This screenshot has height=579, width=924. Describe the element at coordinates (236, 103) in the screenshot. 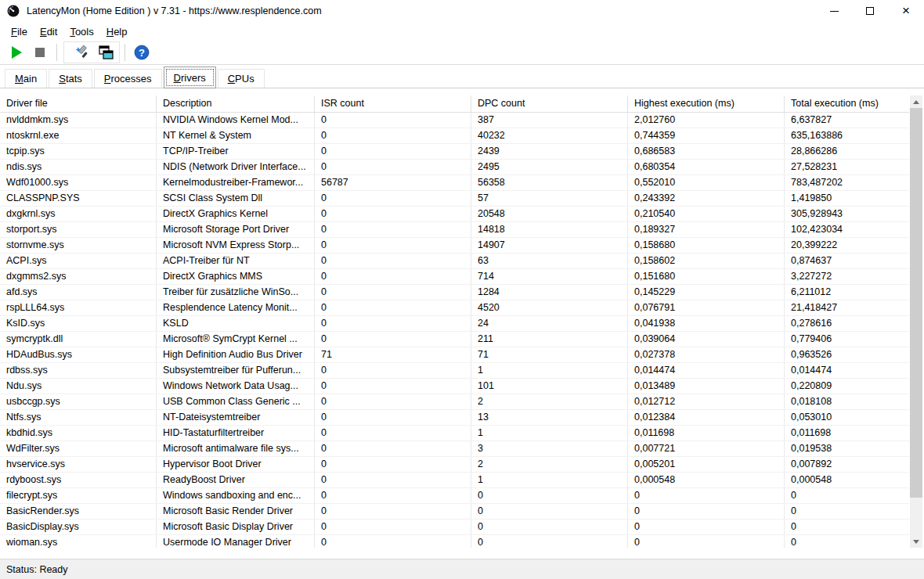

I see `column-header-desc: Description` at that location.